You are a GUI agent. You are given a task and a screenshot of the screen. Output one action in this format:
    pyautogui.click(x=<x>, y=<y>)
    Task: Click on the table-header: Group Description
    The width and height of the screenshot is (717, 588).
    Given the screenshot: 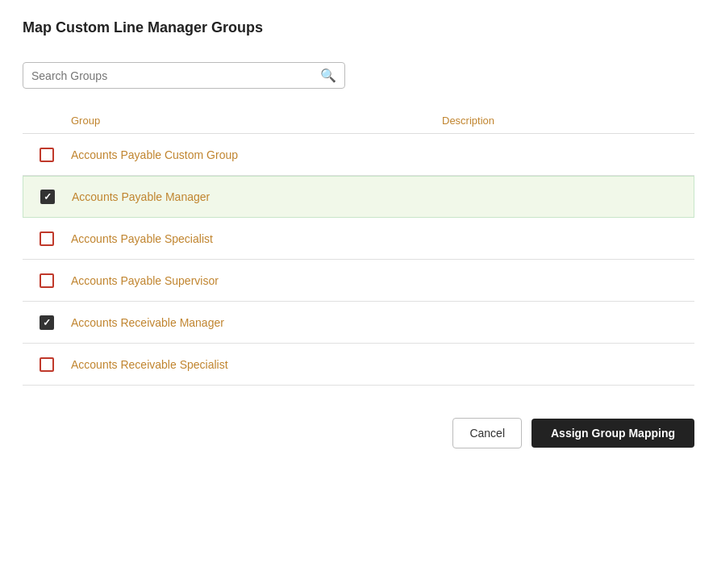 What is the action you would take?
    pyautogui.click(x=358, y=121)
    